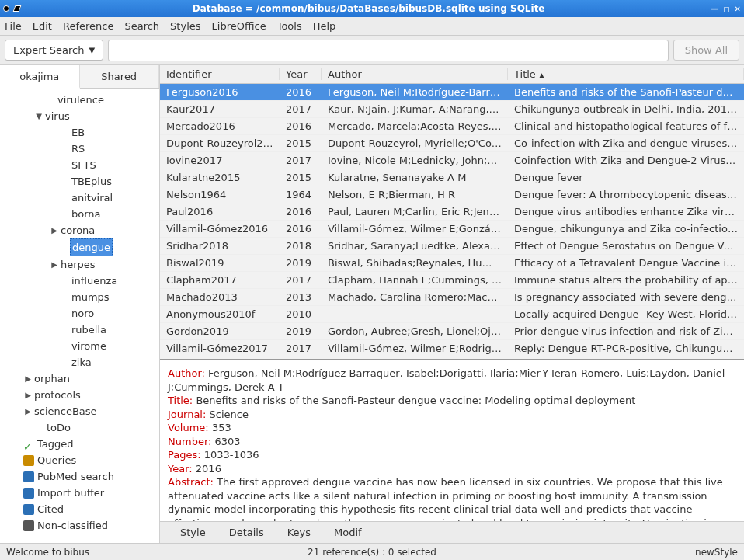  Describe the element at coordinates (452, 332) in the screenshot. I see `table-row: Gordon20192019Gordon, Aubree;Gresh, Lion…` at that location.